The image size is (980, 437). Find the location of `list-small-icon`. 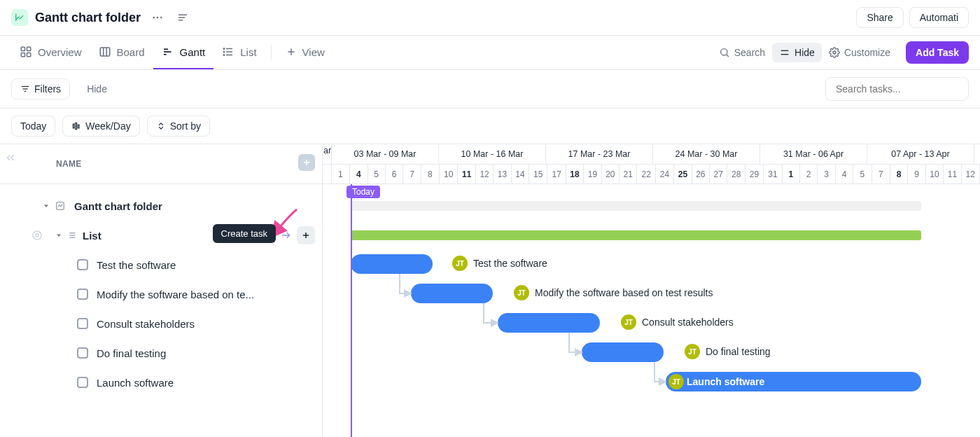

list-small-icon is located at coordinates (71, 235).